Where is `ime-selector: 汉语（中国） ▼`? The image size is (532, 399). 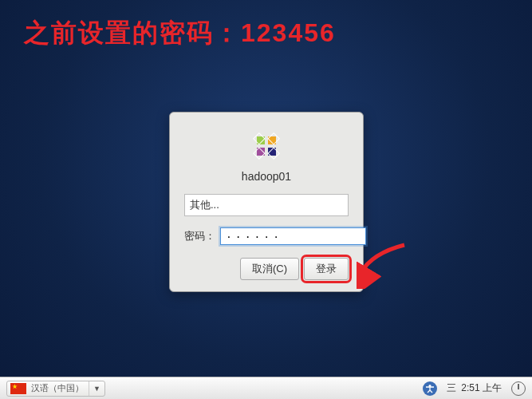
ime-selector: 汉语（中国） ▼ is located at coordinates (56, 389).